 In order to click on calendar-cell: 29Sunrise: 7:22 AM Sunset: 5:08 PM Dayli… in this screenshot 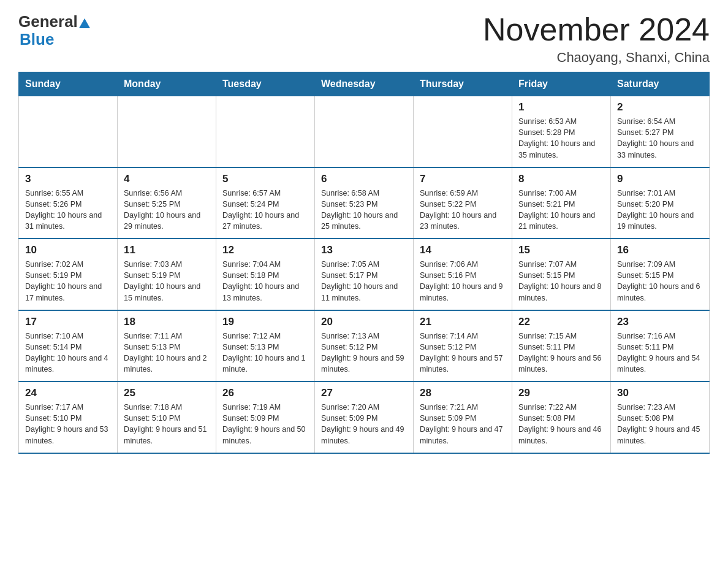, I will do `click(561, 417)`.